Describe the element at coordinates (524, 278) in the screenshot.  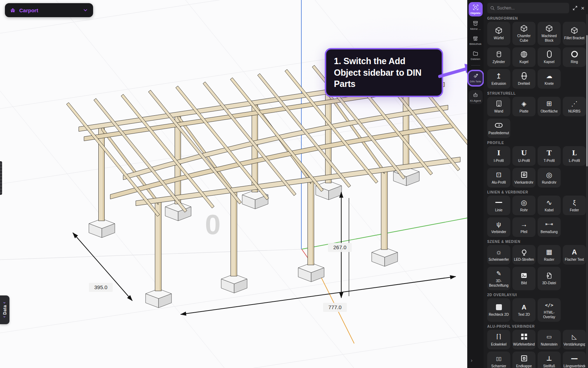
I see `tile-bild: Bild` at that location.